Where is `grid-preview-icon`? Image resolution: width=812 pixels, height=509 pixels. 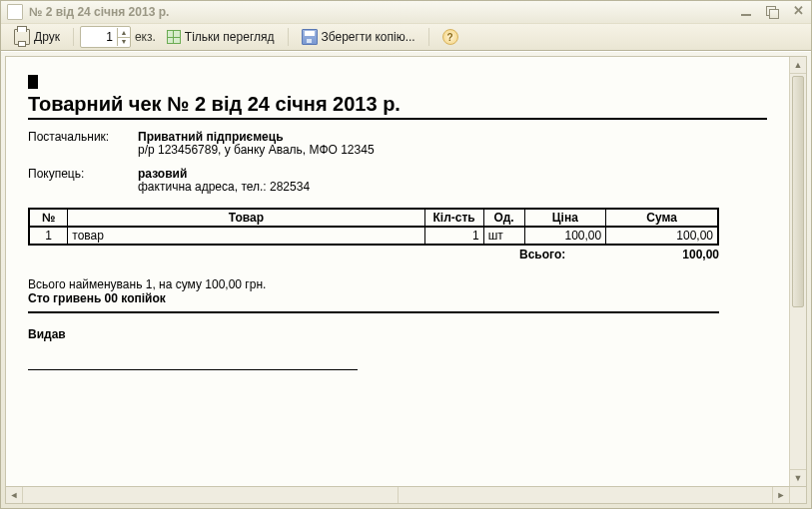 grid-preview-icon is located at coordinates (174, 37).